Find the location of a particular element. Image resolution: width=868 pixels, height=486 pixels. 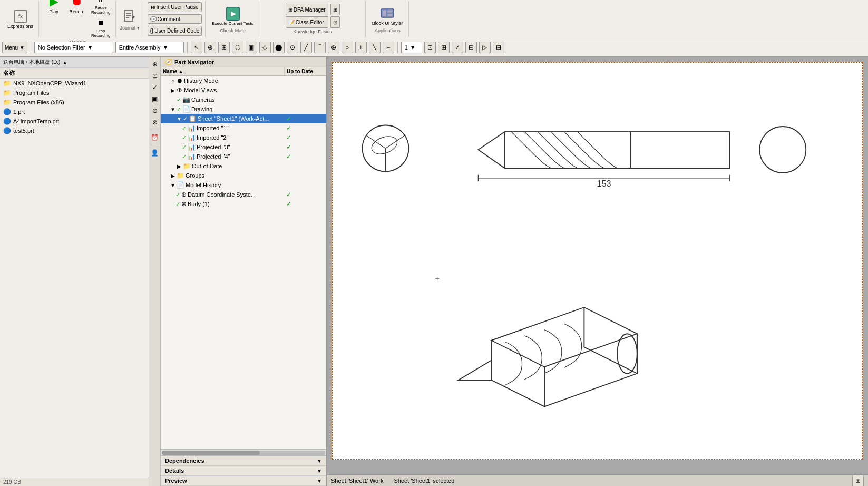

filter-btn9: ⊕ is located at coordinates (334, 47).